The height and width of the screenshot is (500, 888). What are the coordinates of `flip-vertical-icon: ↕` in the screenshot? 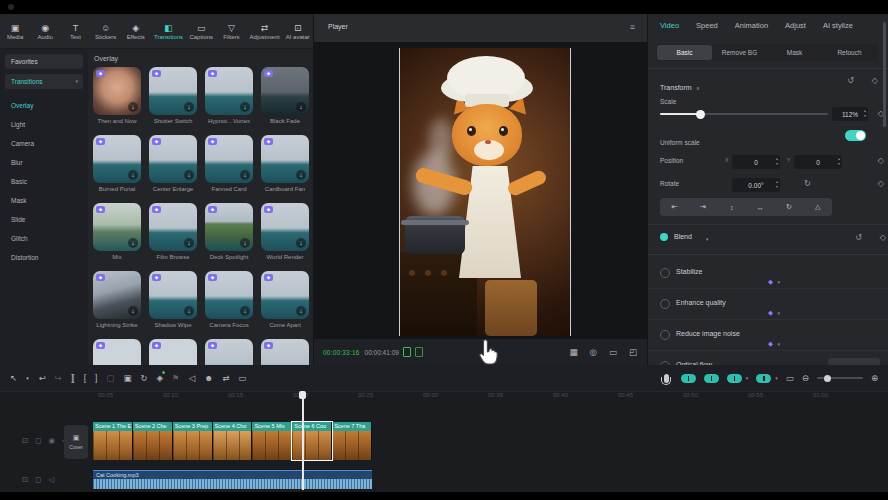 It's located at (732, 208).